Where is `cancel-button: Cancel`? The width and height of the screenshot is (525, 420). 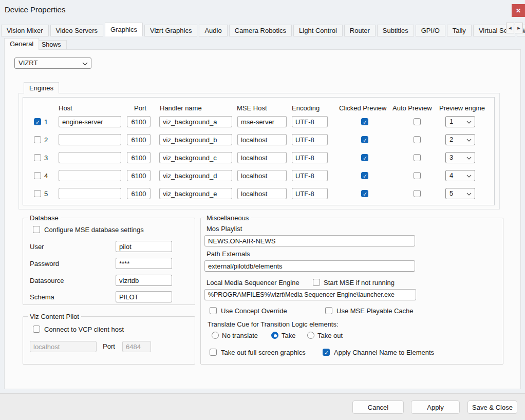 cancel-button: Cancel is located at coordinates (378, 407).